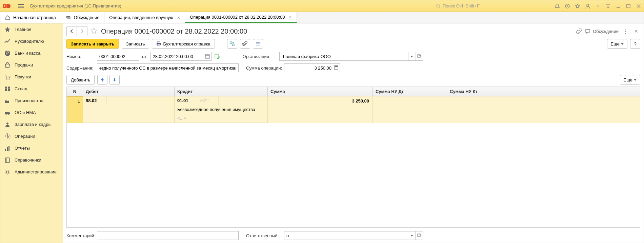 The width and height of the screenshot is (644, 243). I want to click on nav-forward-button, so click(82, 31).